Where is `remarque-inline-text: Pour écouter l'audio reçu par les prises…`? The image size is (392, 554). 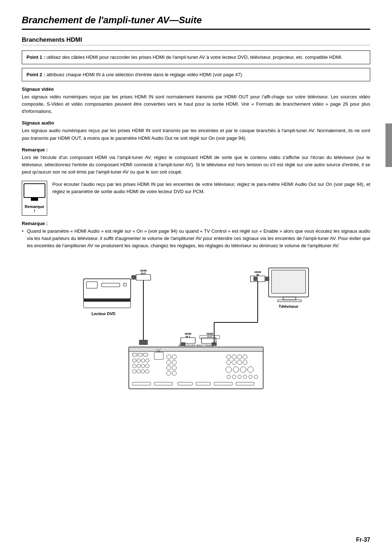
remarque-inline-text: Pour écouter l'audio reçu par les prises… is located at coordinates (211, 188).